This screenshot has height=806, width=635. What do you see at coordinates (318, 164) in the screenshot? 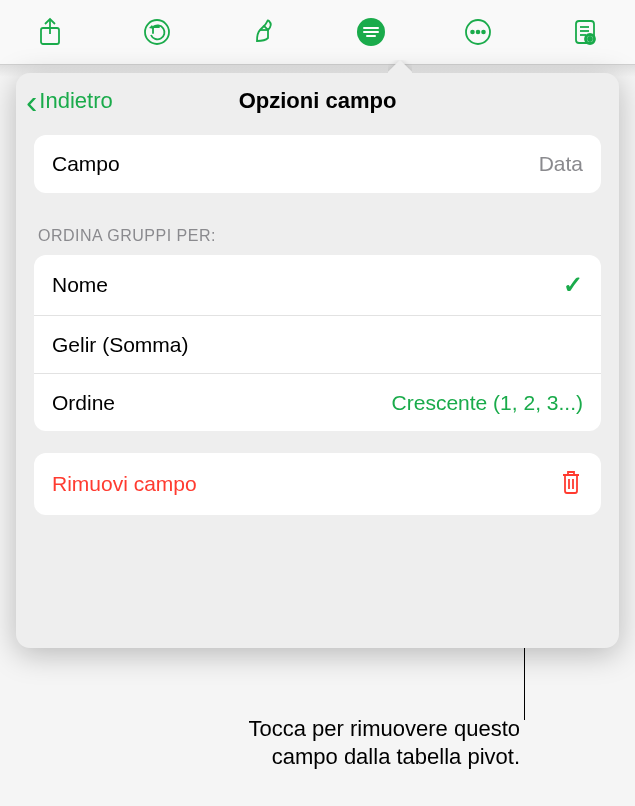
I see `field-row: Campo Data` at bounding box center [318, 164].